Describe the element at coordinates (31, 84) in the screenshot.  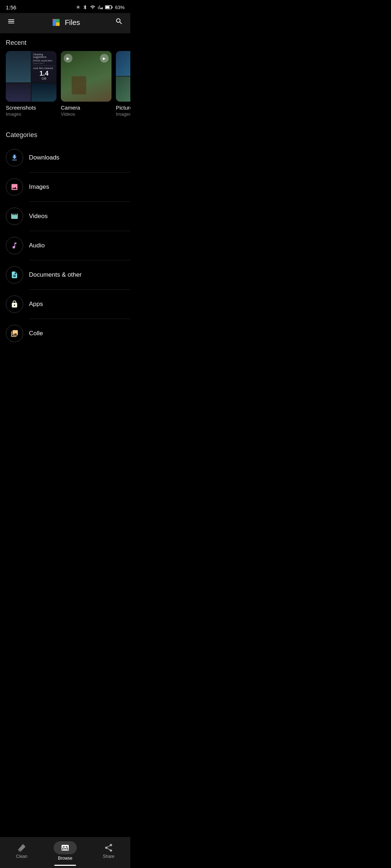
I see `recent-item-screenshots: Cleaning suggestions Delete duplicates S…` at that location.